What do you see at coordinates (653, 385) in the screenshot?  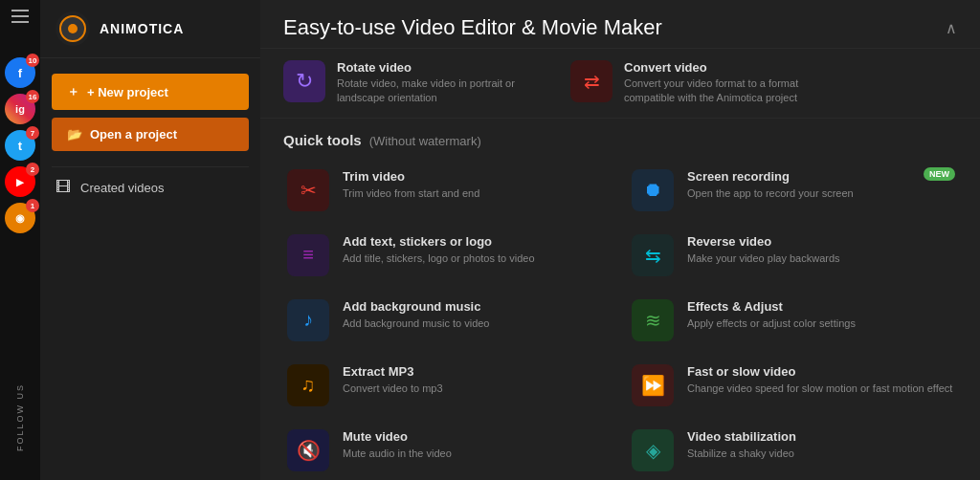 I see `fast-slow-icon-box: ⏩` at bounding box center [653, 385].